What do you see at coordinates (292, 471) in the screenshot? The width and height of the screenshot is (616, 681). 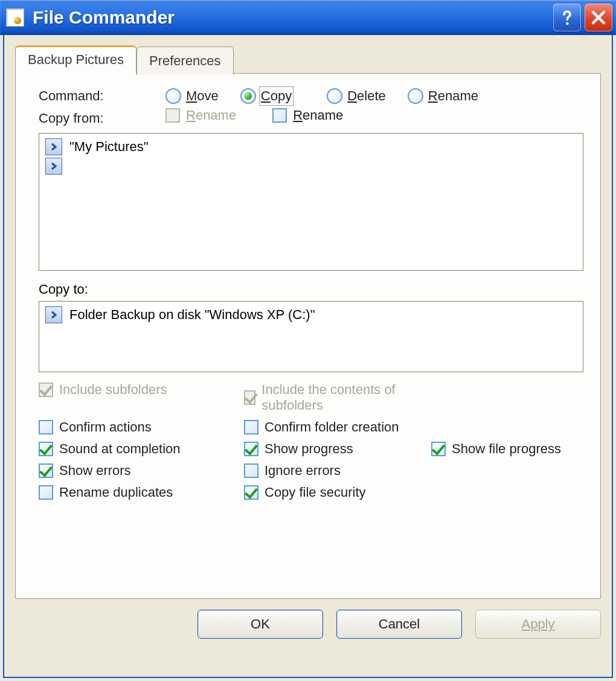 I see `check-ignore-errors: Ignore errors` at bounding box center [292, 471].